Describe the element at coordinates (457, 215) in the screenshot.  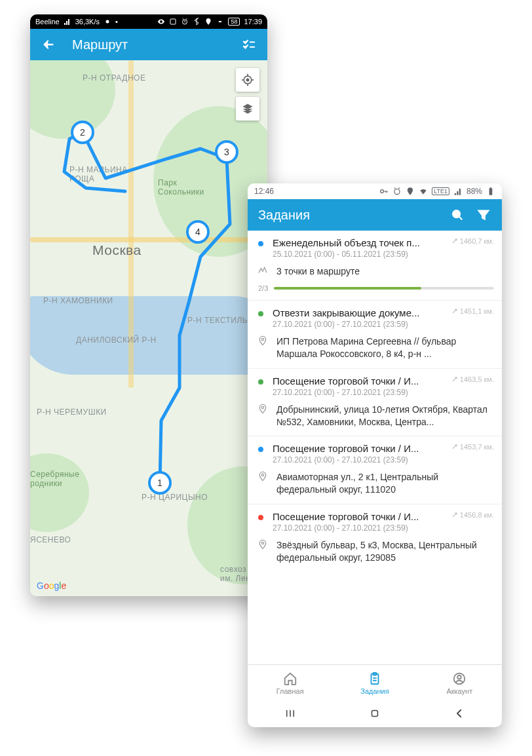
I see `search-icon` at that location.